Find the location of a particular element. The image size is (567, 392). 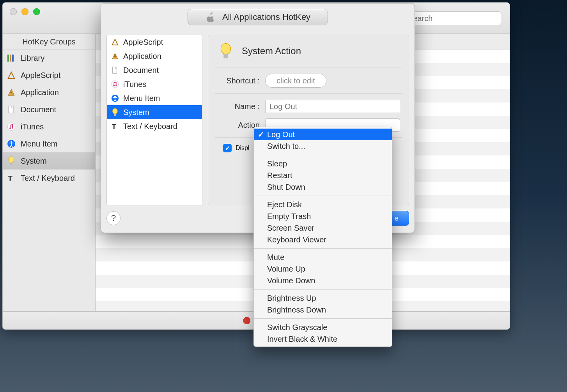

sidebar-item-applescript: AppleScript is located at coordinates (49, 75).